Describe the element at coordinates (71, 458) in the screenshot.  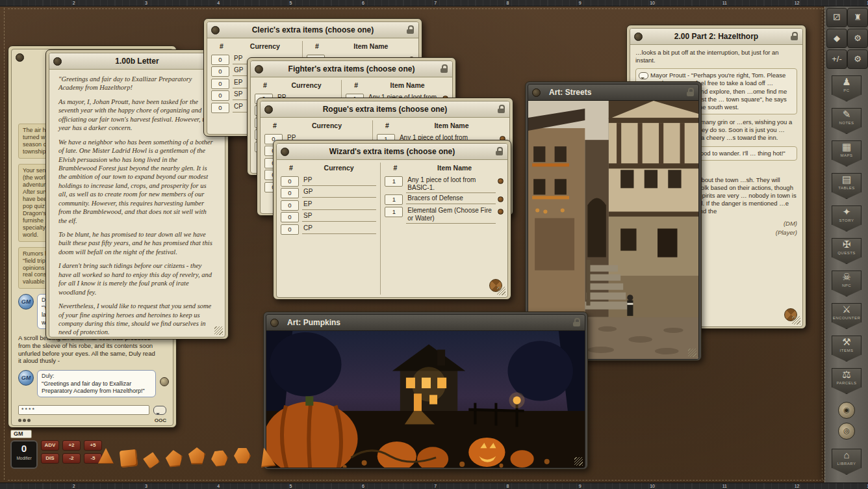
I see `minus2-button: -2` at that location.